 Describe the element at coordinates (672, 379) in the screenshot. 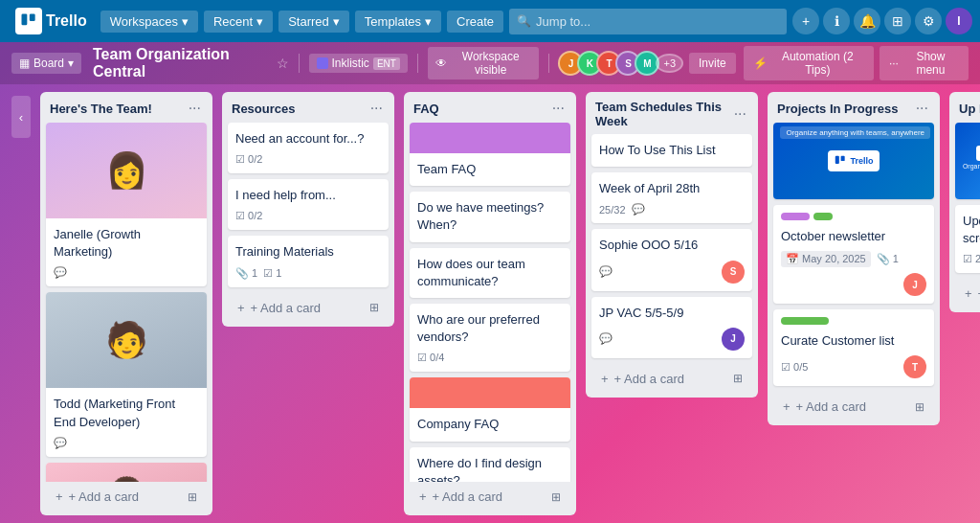

I see `add-card-schedules: + + Add a card ⊞` at that location.